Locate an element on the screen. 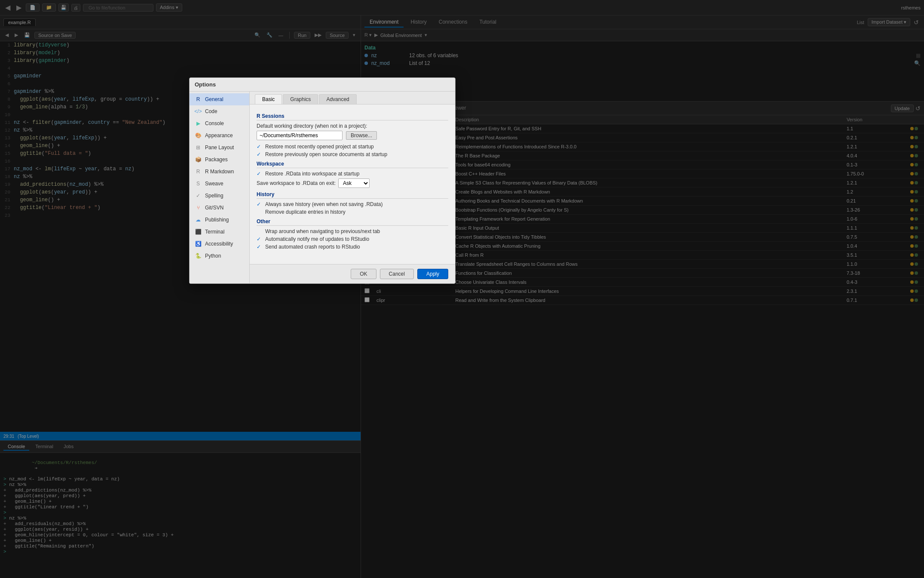 The image size is (924, 578). notify-updates-label: Automatically notify me of updates to RS… is located at coordinates (317, 239).